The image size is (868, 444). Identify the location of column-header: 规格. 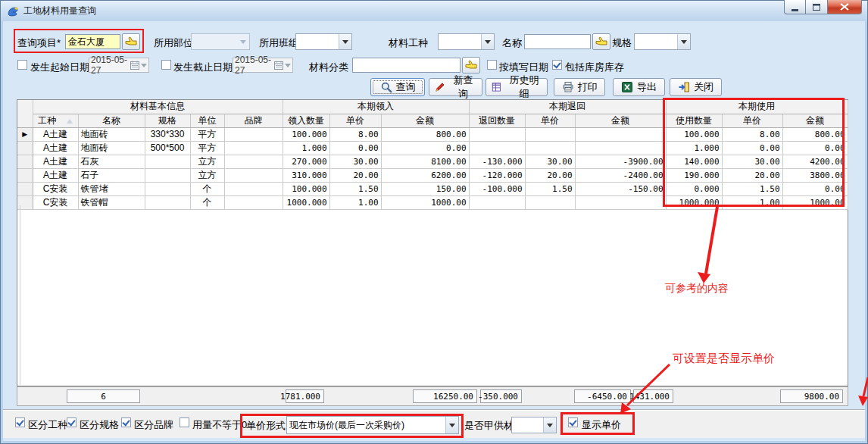
(167, 120).